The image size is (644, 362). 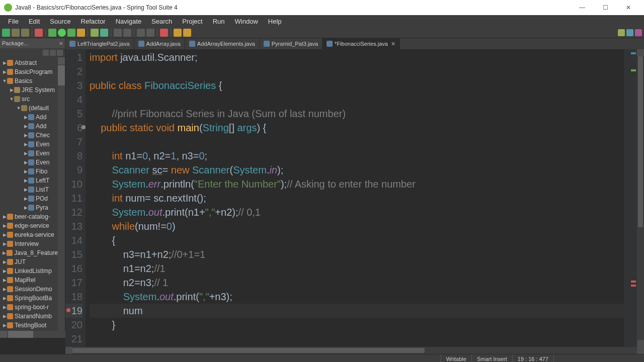 What do you see at coordinates (62, 33) in the screenshot?
I see `run-icon` at bounding box center [62, 33].